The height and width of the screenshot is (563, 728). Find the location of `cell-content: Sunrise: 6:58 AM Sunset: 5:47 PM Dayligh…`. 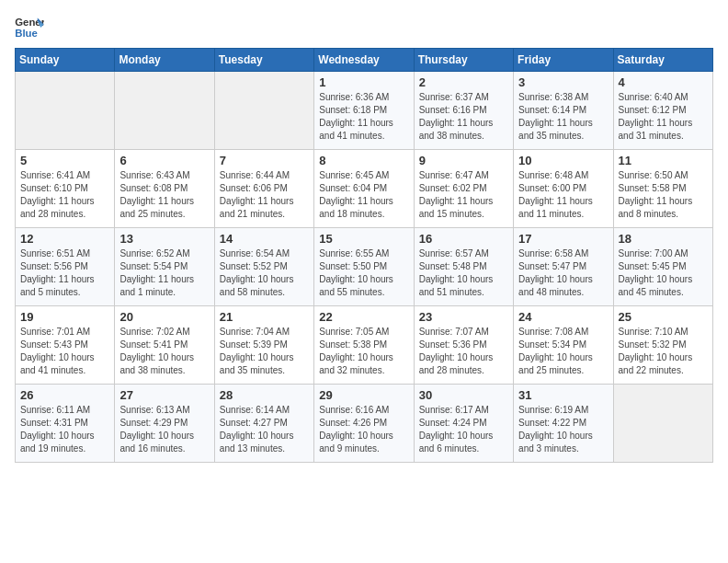

cell-content: Sunrise: 6:58 AM Sunset: 5:47 PM Dayligh… is located at coordinates (563, 273).